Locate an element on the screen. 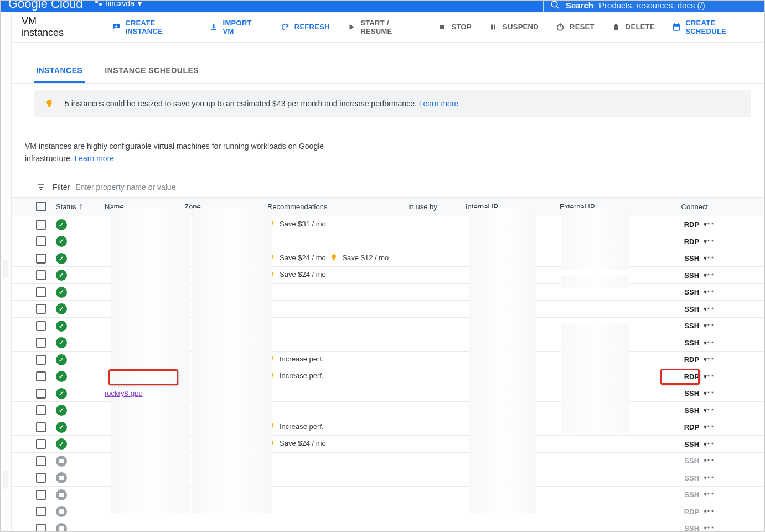  recommendation: Save $31 / mo is located at coordinates (297, 224).